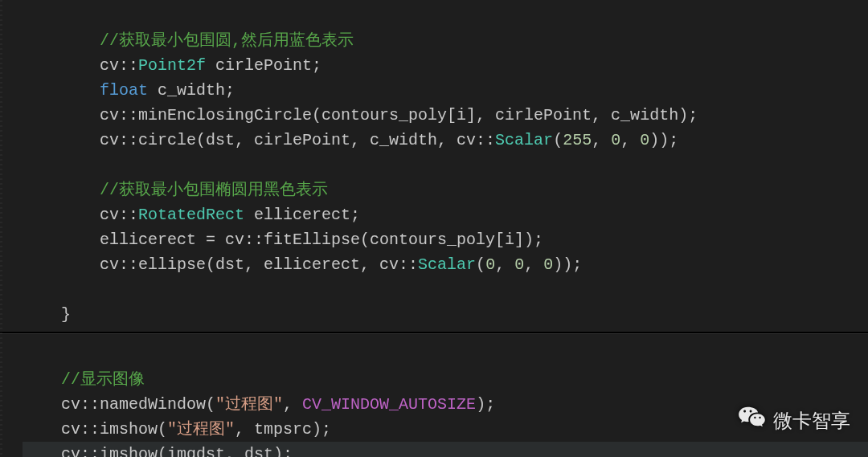  What do you see at coordinates (84, 379) in the screenshot?
I see `code-line: //显示图像` at bounding box center [84, 379].